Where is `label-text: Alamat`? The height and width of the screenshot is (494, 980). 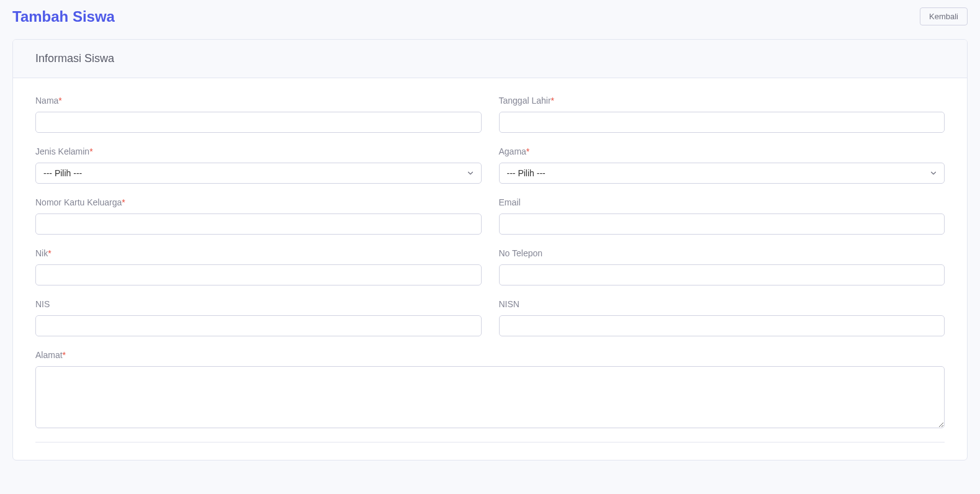 label-text: Alamat is located at coordinates (49, 355).